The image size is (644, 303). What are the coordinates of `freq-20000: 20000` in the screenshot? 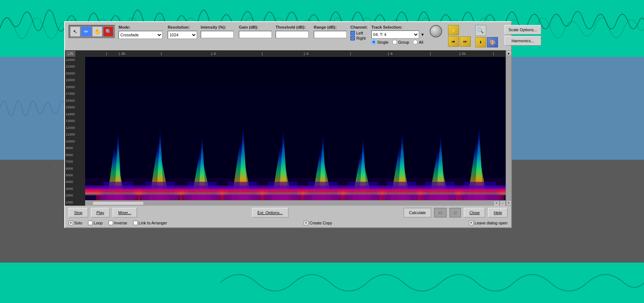 It's located at (75, 73).